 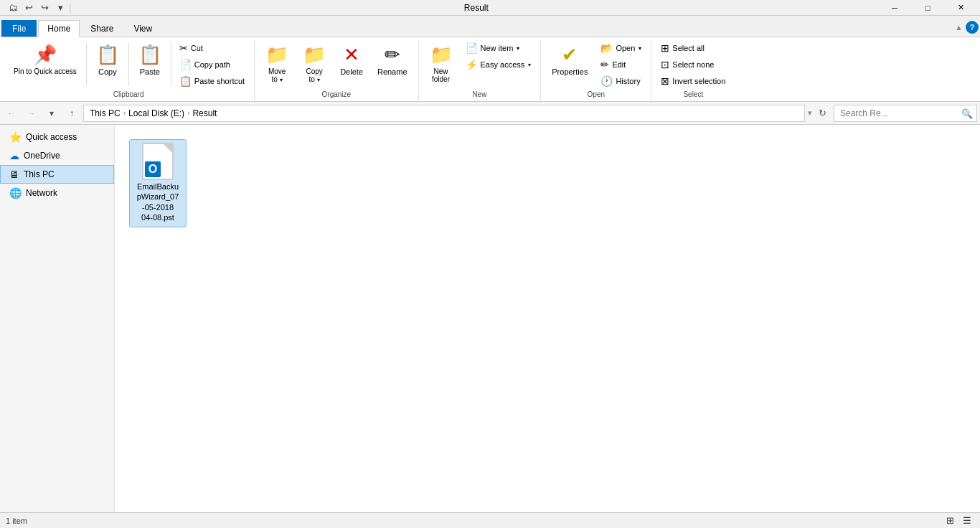 What do you see at coordinates (570, 55) in the screenshot?
I see `properties-icon: ✔` at bounding box center [570, 55].